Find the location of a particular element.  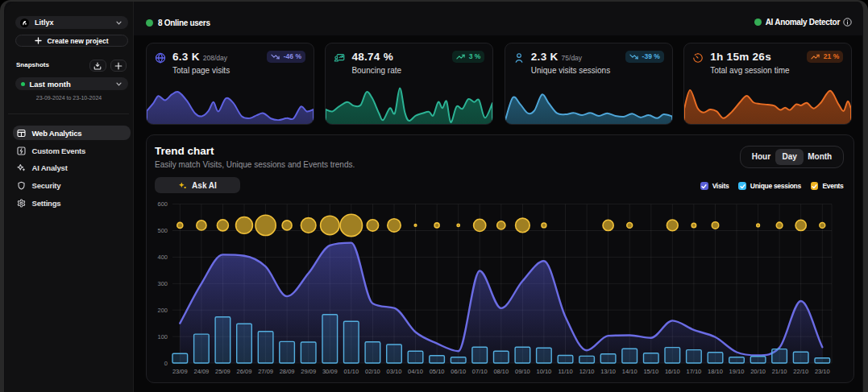

svg-text: 17/10 is located at coordinates (695, 372).